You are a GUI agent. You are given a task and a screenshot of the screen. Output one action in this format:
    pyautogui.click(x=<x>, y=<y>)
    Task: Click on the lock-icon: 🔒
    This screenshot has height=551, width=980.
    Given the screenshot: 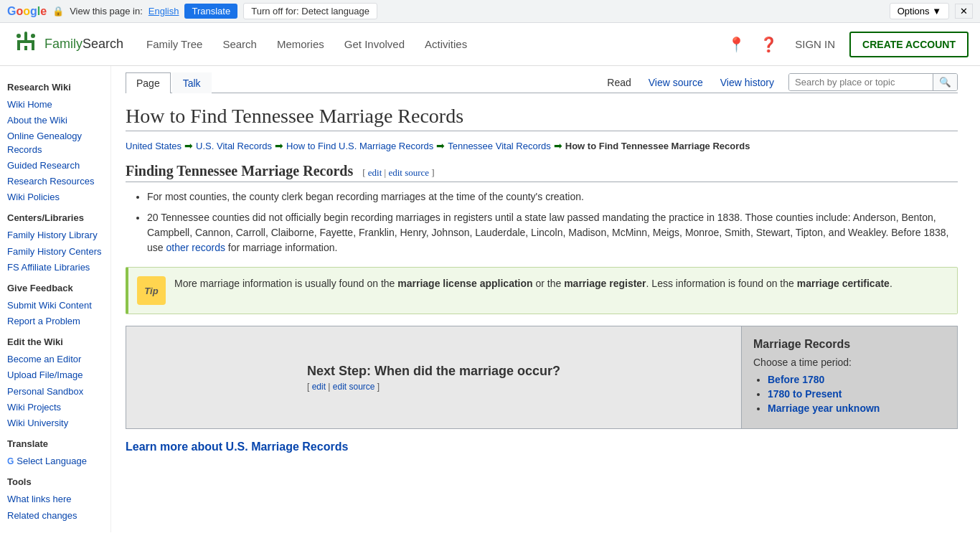 What is the action you would take?
    pyautogui.click(x=58, y=11)
    